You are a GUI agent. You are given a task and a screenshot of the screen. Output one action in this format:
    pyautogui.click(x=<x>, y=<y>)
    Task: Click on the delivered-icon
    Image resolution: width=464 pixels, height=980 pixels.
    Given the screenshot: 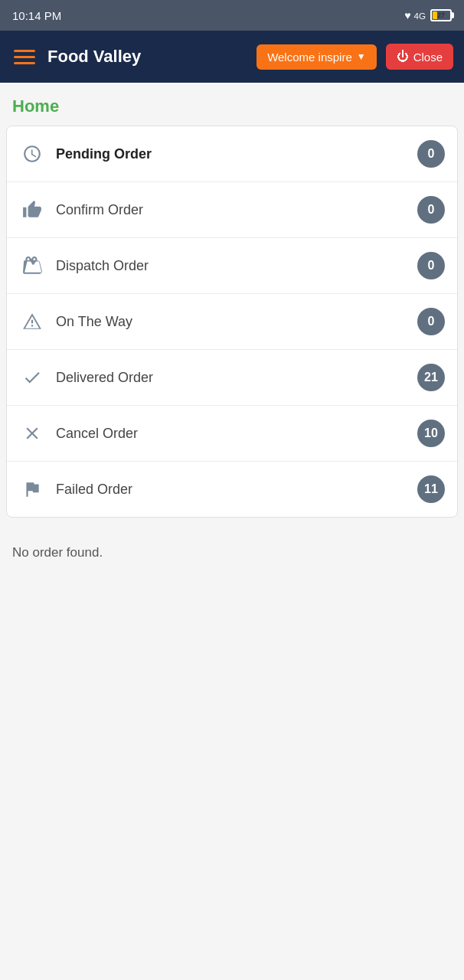 What is the action you would take?
    pyautogui.click(x=32, y=377)
    